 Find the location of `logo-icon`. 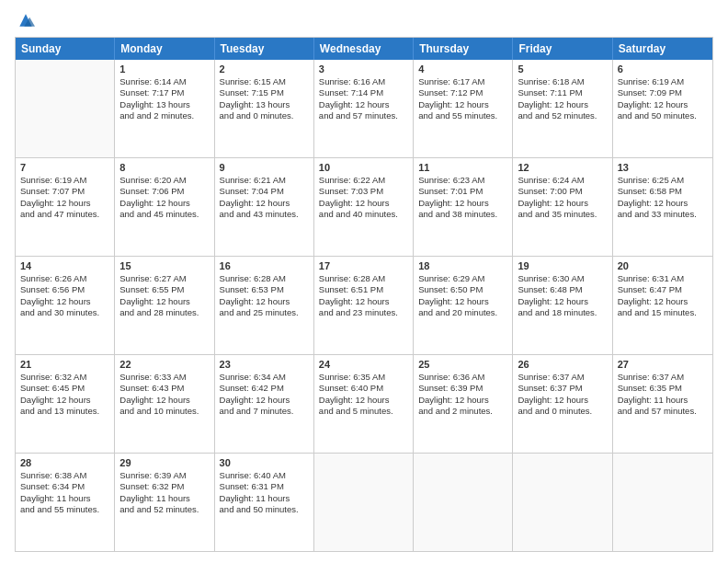

logo-icon is located at coordinates (26, 20).